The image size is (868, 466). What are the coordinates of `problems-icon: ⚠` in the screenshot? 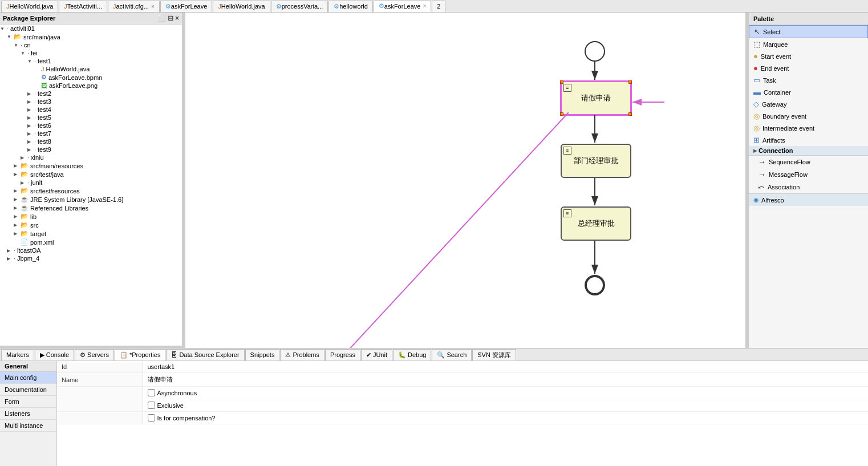 It's located at (288, 355).